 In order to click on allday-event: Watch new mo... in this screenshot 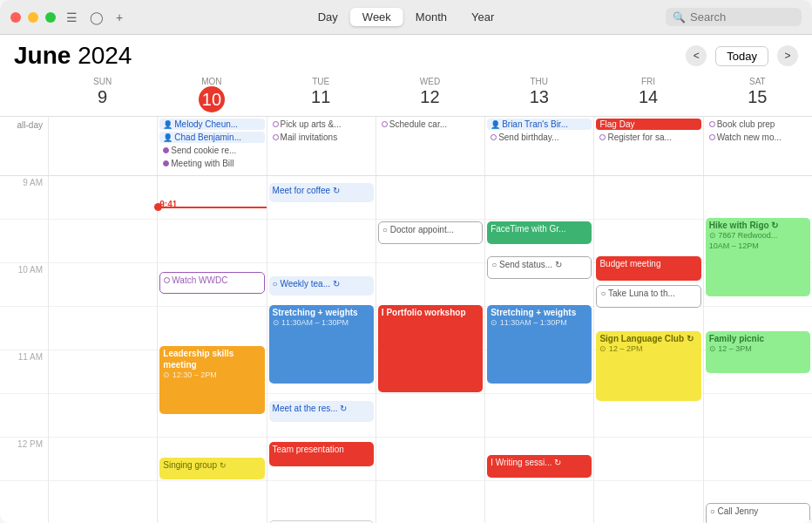, I will do `click(758, 138)`.